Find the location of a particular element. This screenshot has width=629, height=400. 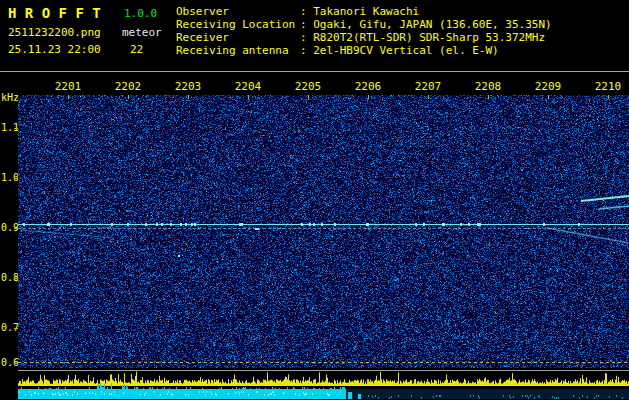

time-axis-label: 2207 is located at coordinates (428, 87).